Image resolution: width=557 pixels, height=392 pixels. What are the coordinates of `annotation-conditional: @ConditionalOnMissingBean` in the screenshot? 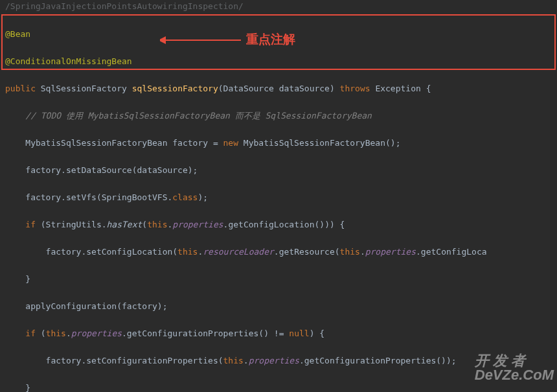 It's located at (69, 61).